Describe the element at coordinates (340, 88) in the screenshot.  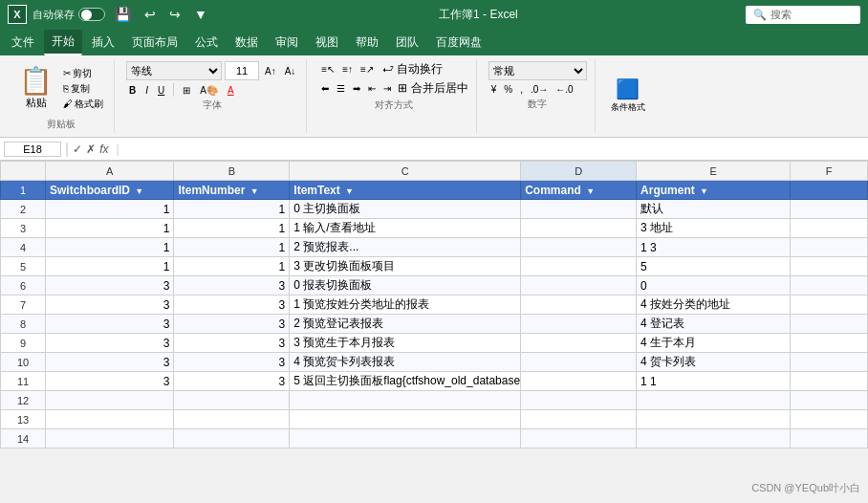
I see `align-center-button: ☰` at that location.